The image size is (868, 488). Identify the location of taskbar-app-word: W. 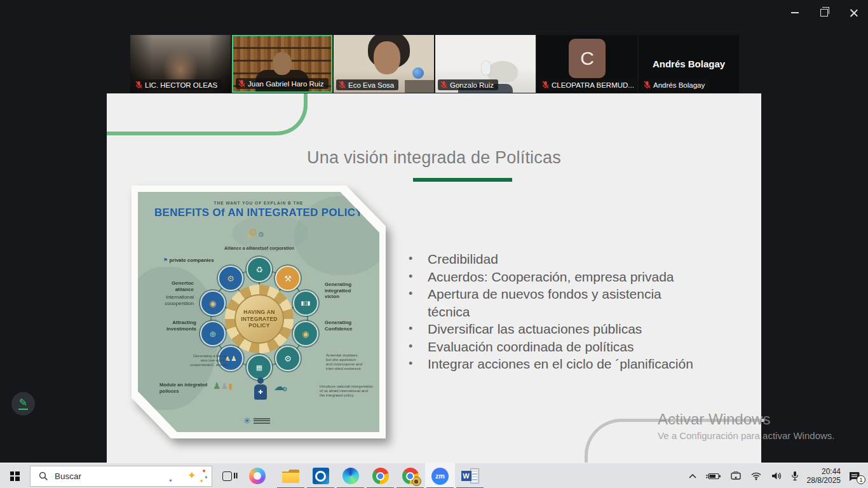
(470, 475).